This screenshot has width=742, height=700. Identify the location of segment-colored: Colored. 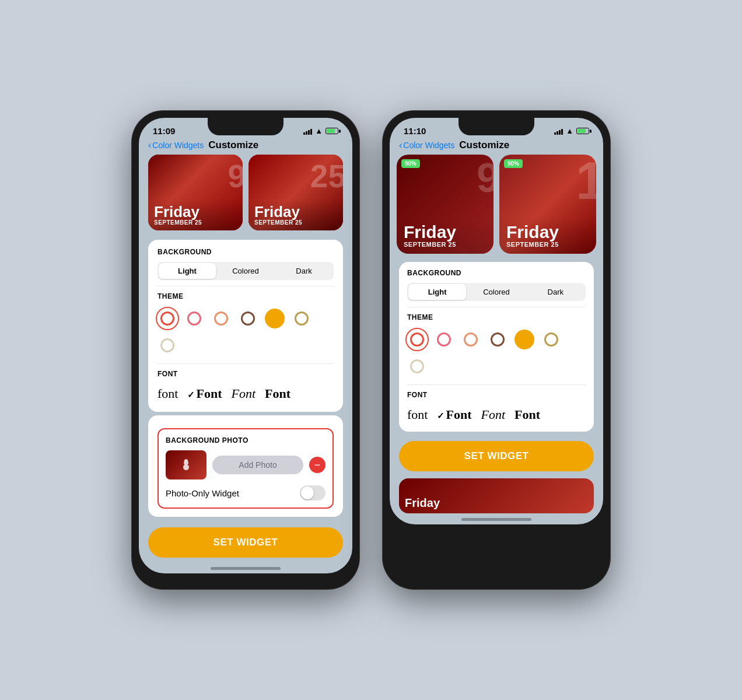
(246, 271).